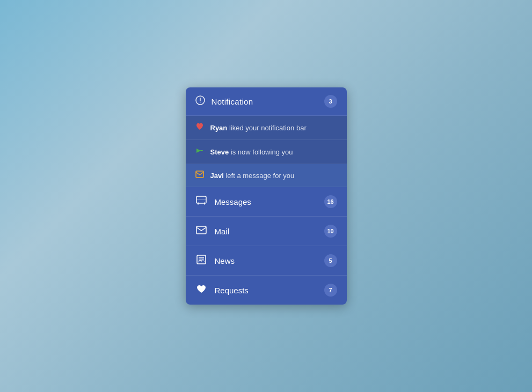  Describe the element at coordinates (331, 261) in the screenshot. I see `news-badge: 5` at that location.